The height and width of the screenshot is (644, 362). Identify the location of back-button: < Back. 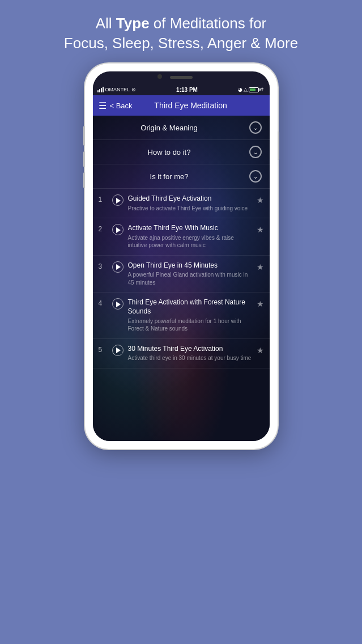
(121, 105).